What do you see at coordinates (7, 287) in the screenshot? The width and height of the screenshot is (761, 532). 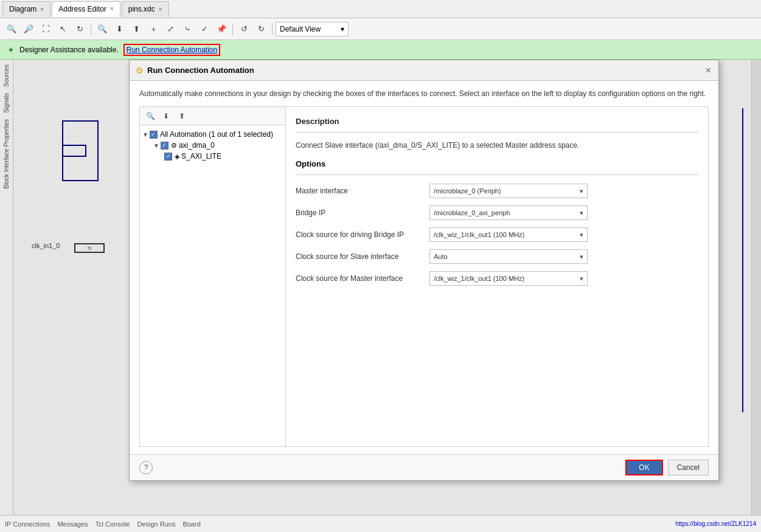 I see `left-panel: Sources Signals Block Interface Properti…` at bounding box center [7, 287].